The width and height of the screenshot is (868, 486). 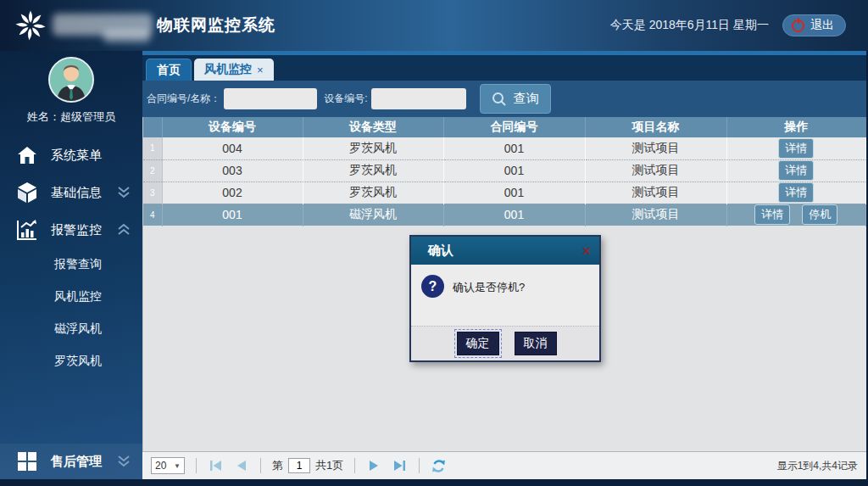 What do you see at coordinates (177, 466) in the screenshot?
I see `chevron-down-icon: ▼` at bounding box center [177, 466].